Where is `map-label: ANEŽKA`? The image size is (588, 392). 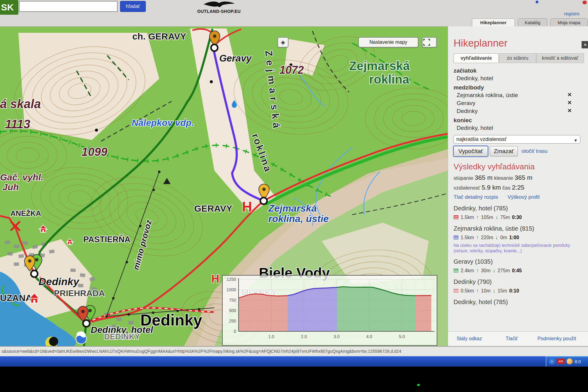 map-label: ANEŽKA is located at coordinates (26, 213).